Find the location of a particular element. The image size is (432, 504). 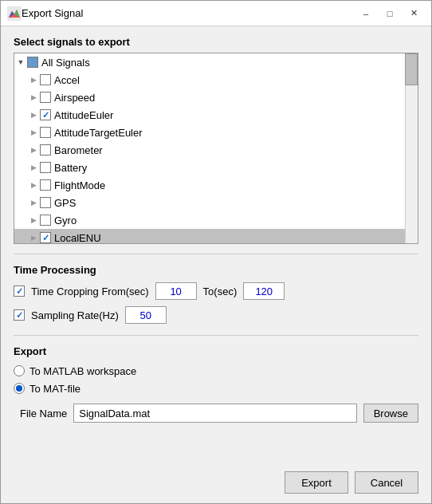

divider-export is located at coordinates (216, 335).